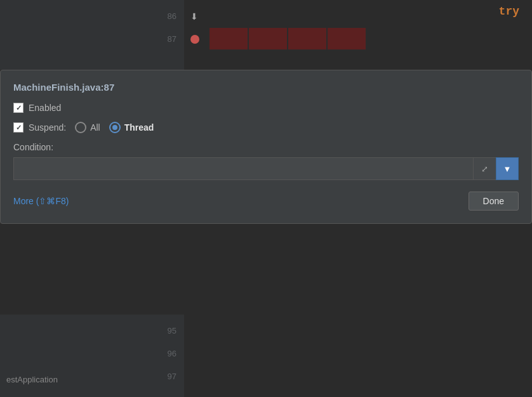 Image resolution: width=532 pixels, height=397 pixels. What do you see at coordinates (358, 356) in the screenshot?
I see `code-content-bottom` at bounding box center [358, 356].